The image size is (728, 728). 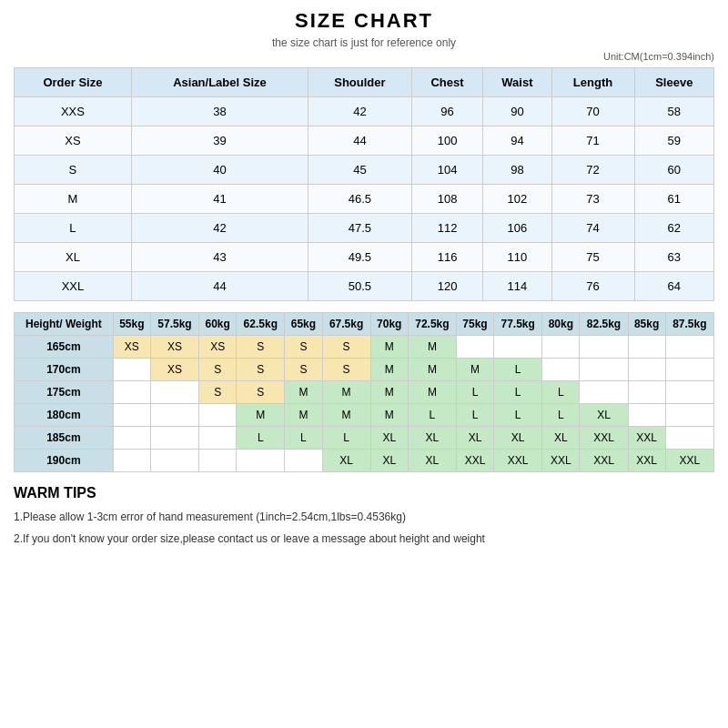 I want to click on table-cell: 120, so click(x=448, y=287).